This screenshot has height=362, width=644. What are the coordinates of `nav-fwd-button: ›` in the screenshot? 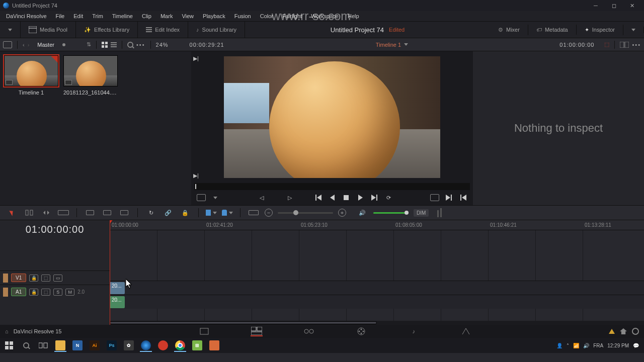 It's located at (29, 45).